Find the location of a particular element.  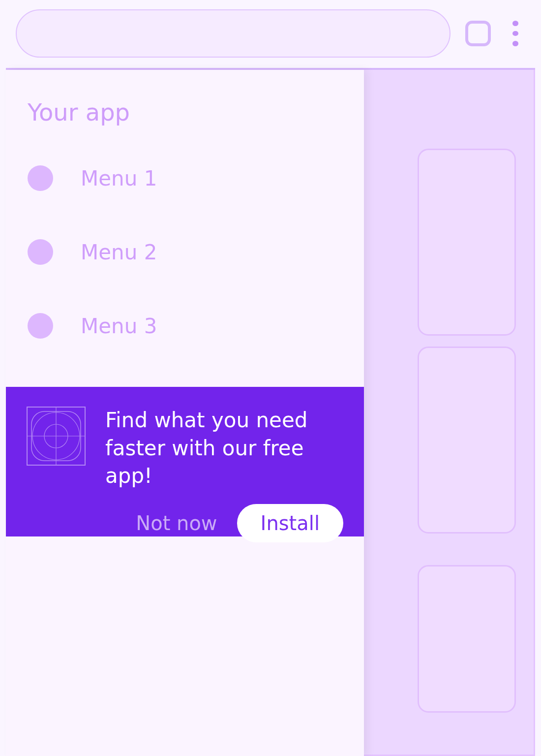

drawer-menu-item: Menu 1 is located at coordinates (185, 178).